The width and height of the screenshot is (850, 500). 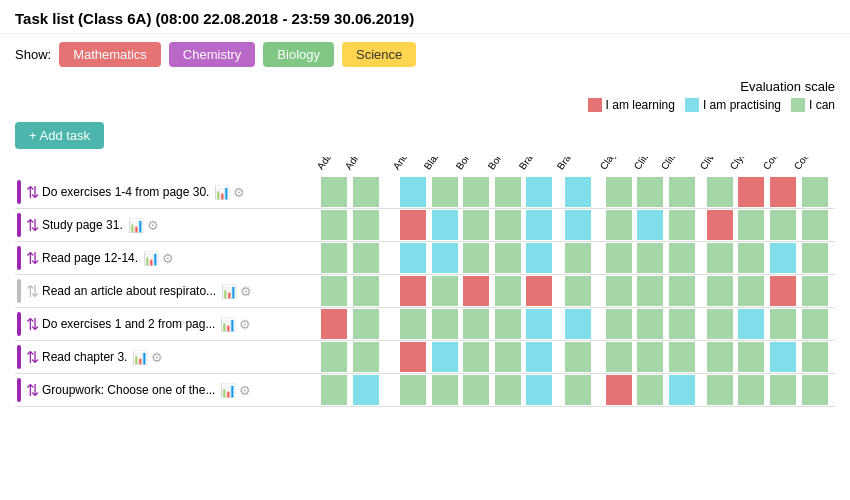 I want to click on subject-mathematics: Mathematics, so click(x=110, y=54).